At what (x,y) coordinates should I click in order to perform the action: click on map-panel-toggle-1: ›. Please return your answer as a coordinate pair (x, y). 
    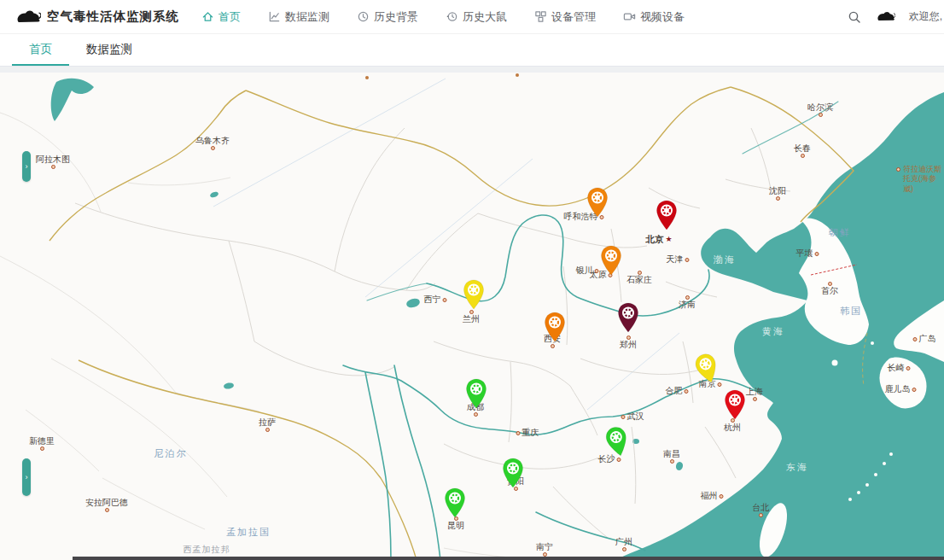
    Looking at the image, I should click on (26, 166).